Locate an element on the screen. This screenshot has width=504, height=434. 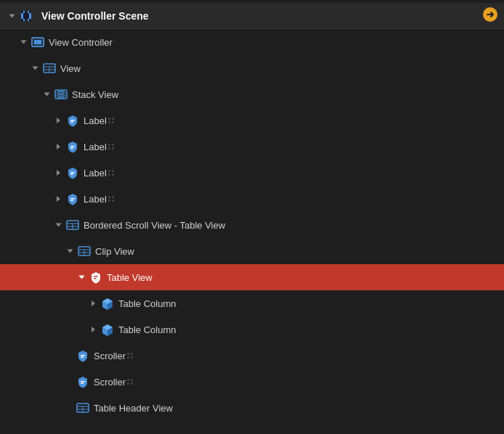
scene-title: View Controller Scene is located at coordinates (95, 16).